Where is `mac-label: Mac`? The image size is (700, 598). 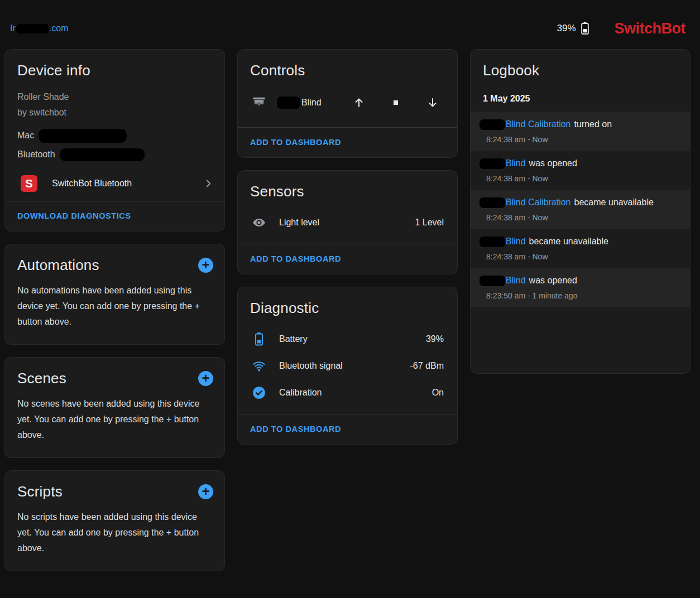
mac-label: Mac is located at coordinates (26, 136).